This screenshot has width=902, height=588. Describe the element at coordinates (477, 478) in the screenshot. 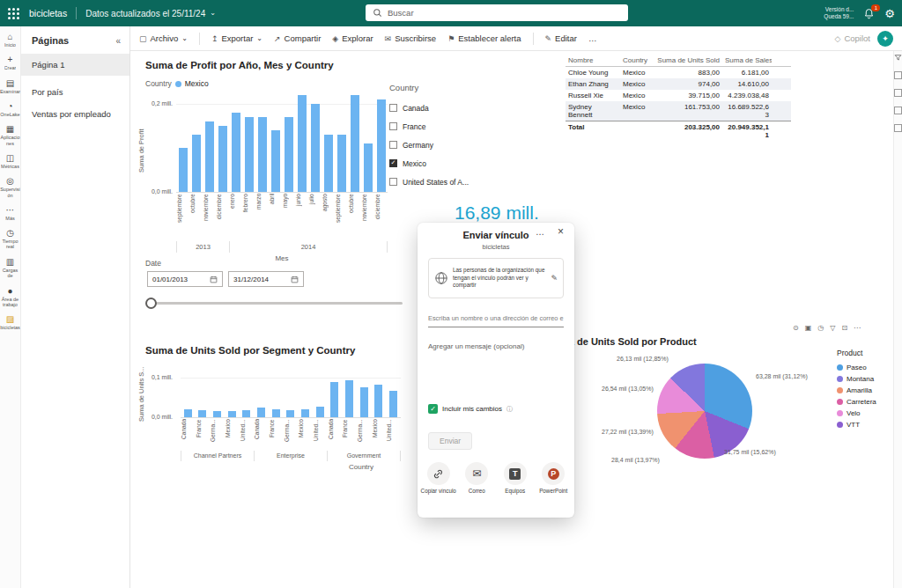

I see `share-mail-button: ✉Correo` at that location.